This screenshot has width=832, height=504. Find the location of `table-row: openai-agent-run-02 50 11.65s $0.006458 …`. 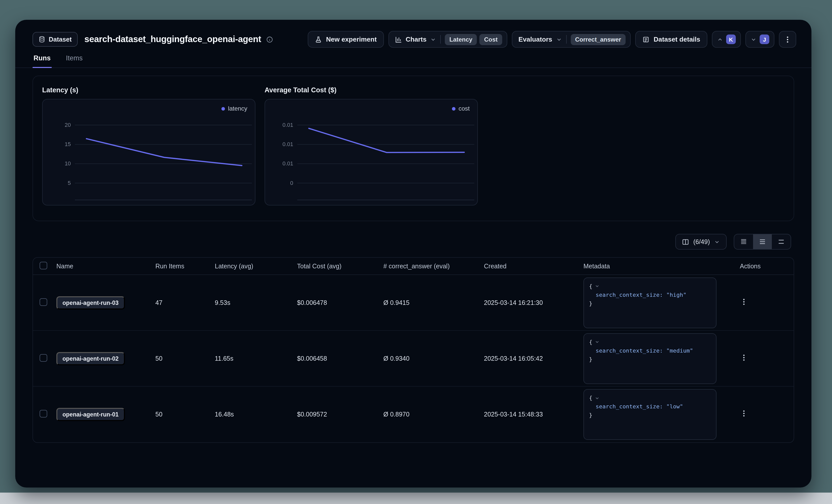

table-row: openai-agent-run-02 50 11.65s $0.006458 … is located at coordinates (413, 359).